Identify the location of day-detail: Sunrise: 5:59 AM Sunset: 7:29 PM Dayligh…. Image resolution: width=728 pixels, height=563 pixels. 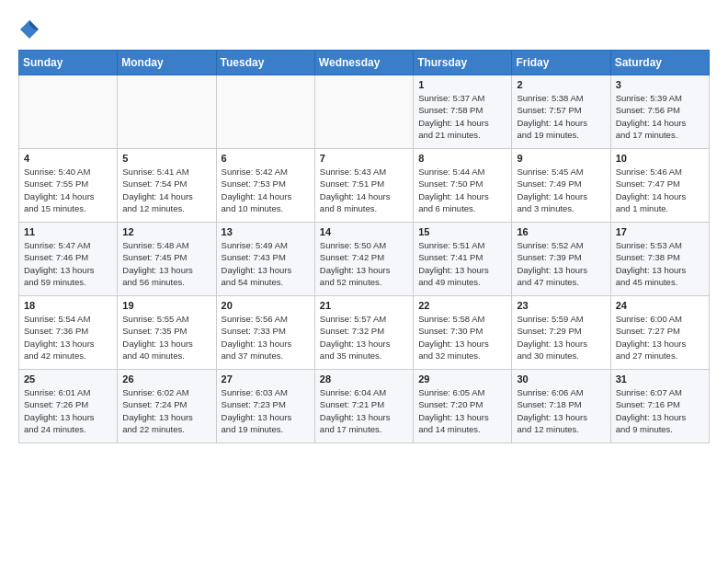
(561, 337).